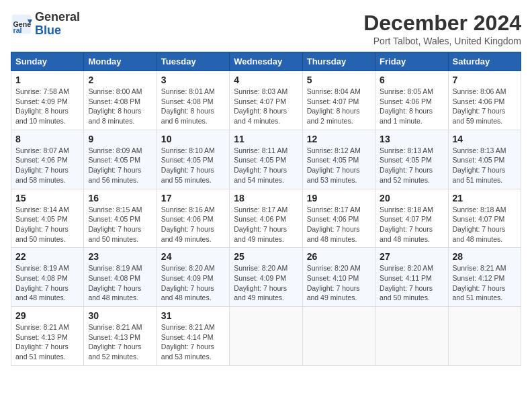 The width and height of the screenshot is (532, 411). Describe the element at coordinates (266, 101) in the screenshot. I see `calendar-cell: 4Sunrise: 8:03 AM Sunset: 4:07 PM Daylig…` at that location.